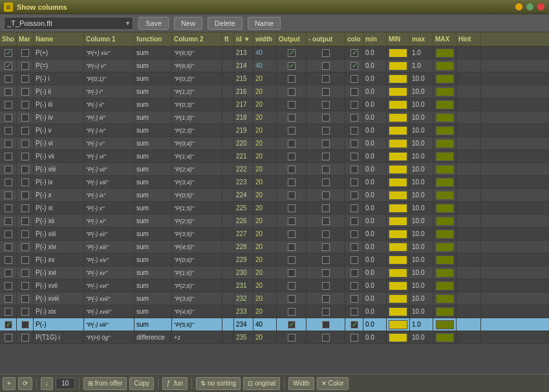  Describe the element at coordinates (274, 144) in the screenshot. I see `table-row: P(-) vi "P(-) v" sum "P(0;4)" 220 20 0.0…` at that location.